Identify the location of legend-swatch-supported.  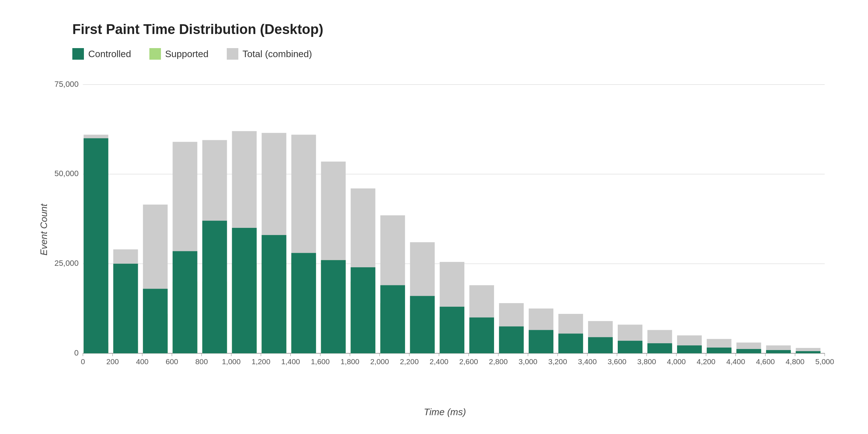
(155, 54).